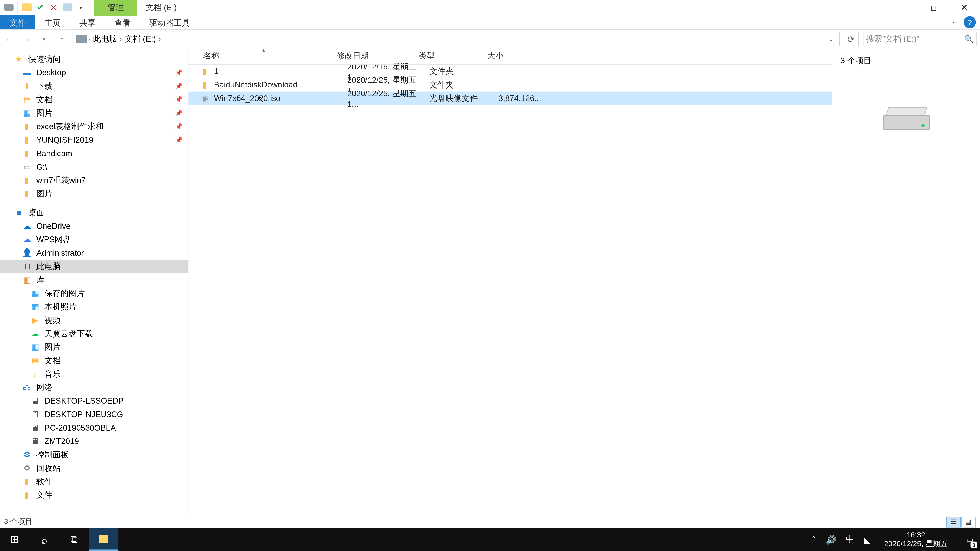  I want to click on sidebar-lib-tianyi: ☁天翼云盘下载, so click(94, 334).